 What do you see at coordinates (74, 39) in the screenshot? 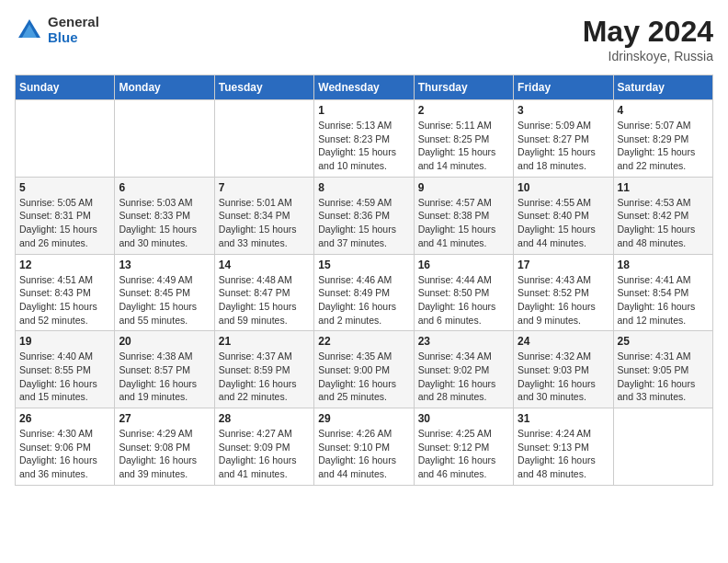
I see `logo-blue: Blue` at bounding box center [74, 39].